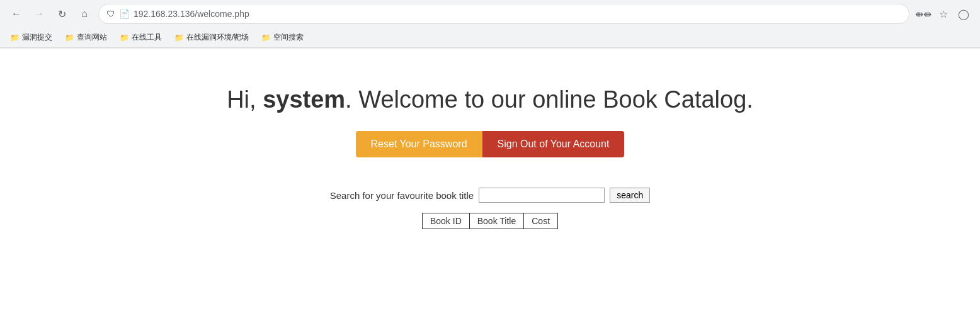 This screenshot has height=328, width=980. I want to click on search-input, so click(542, 195).